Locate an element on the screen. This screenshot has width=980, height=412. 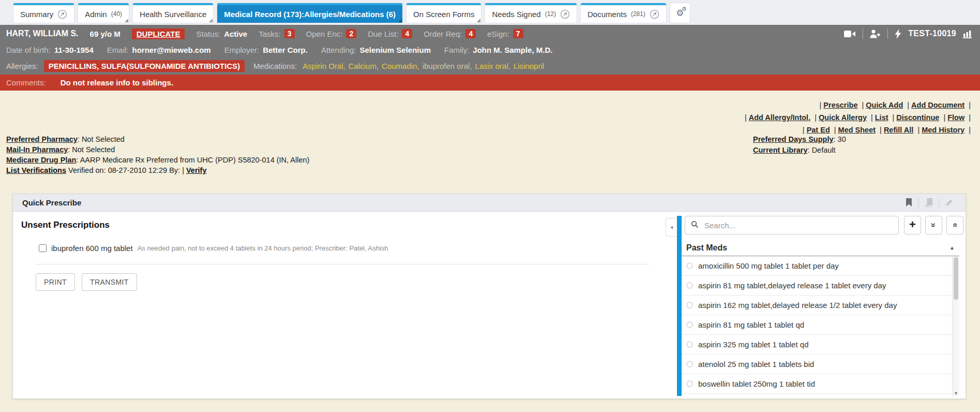
allergies-badge: PENICILLINS, SULFA(SULFONAMIDE ANTIBIOTI… is located at coordinates (144, 66).